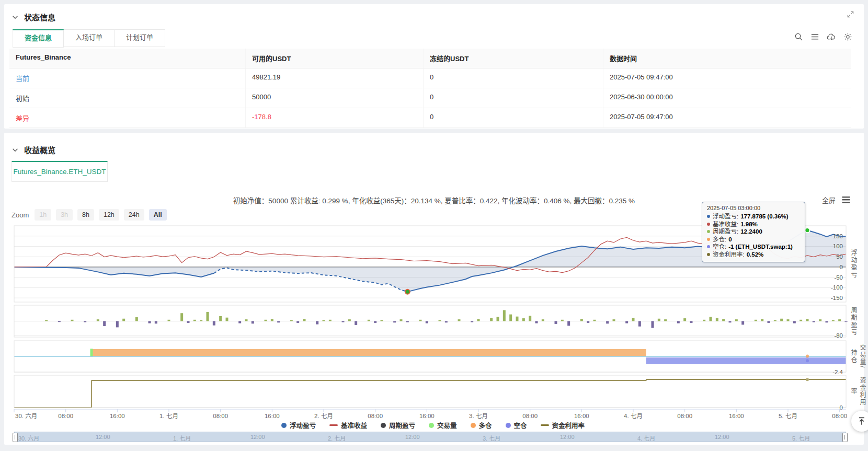 Image resolution: width=868 pixels, height=451 pixels. What do you see at coordinates (128, 98) in the screenshot?
I see `row-label-初始: 初始` at bounding box center [128, 98].